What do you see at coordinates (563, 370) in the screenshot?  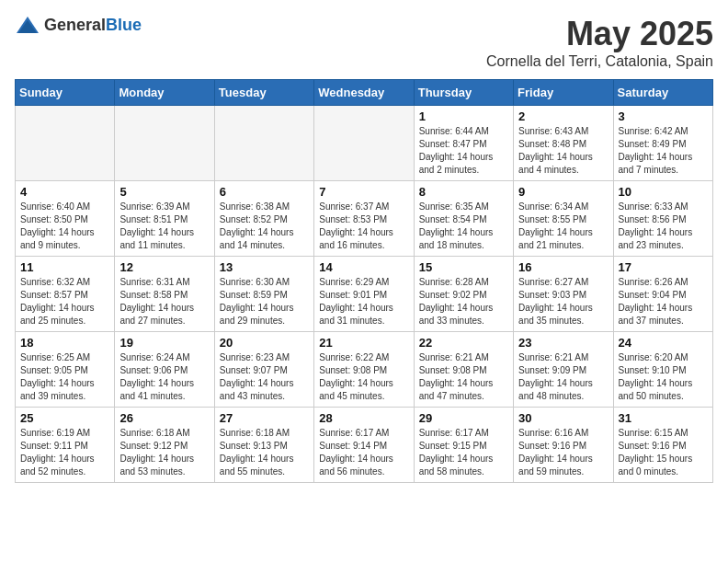 I see `calendar-day-cell: 23Sunrise: 6:21 AM Sunset: 9:09 PM Dayli…` at bounding box center [563, 370].